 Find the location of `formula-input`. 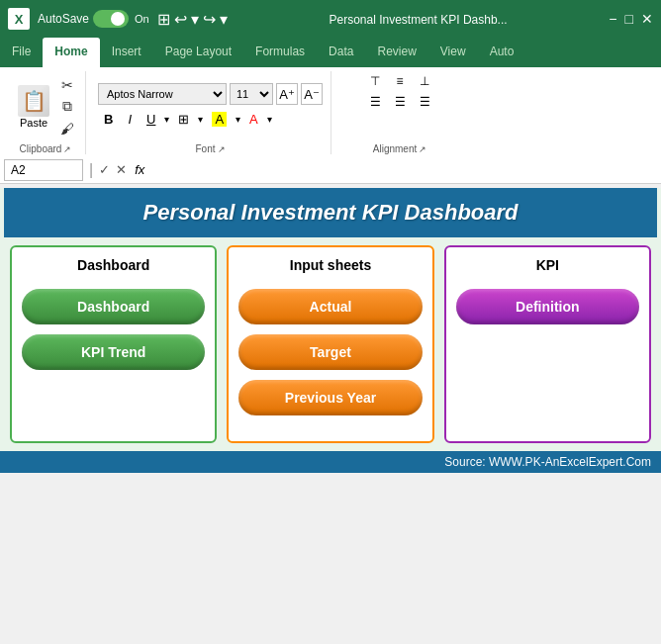

formula-input is located at coordinates (405, 170).